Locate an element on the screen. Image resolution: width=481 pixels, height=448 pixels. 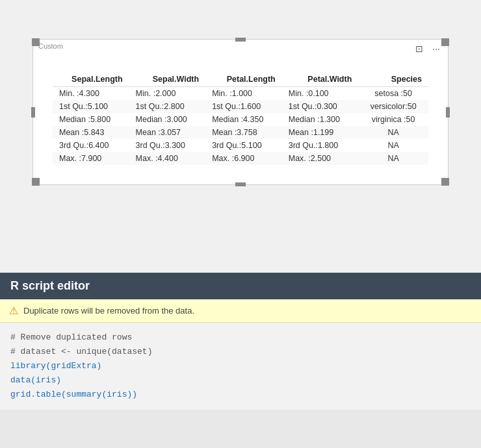
corner-bl is located at coordinates (36, 182).